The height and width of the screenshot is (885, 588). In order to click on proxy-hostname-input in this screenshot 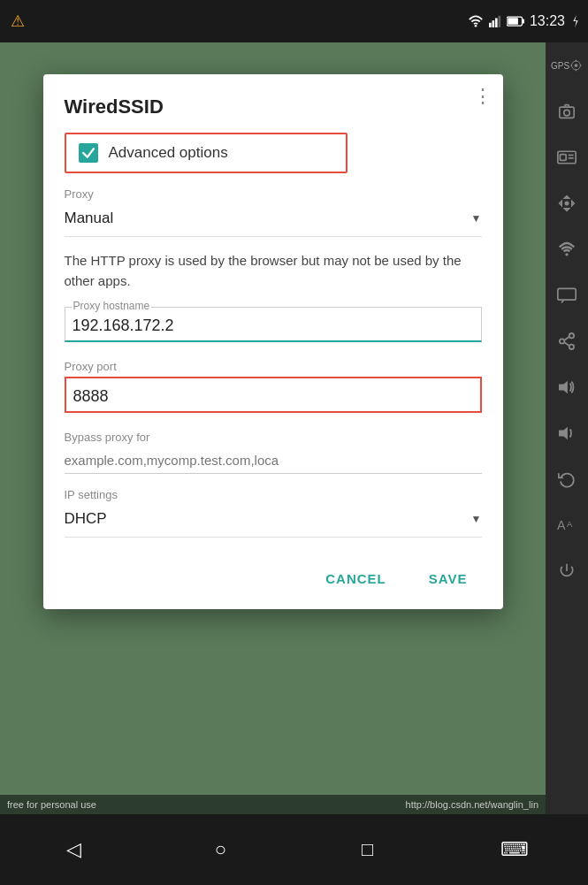, I will do `click(273, 324)`.